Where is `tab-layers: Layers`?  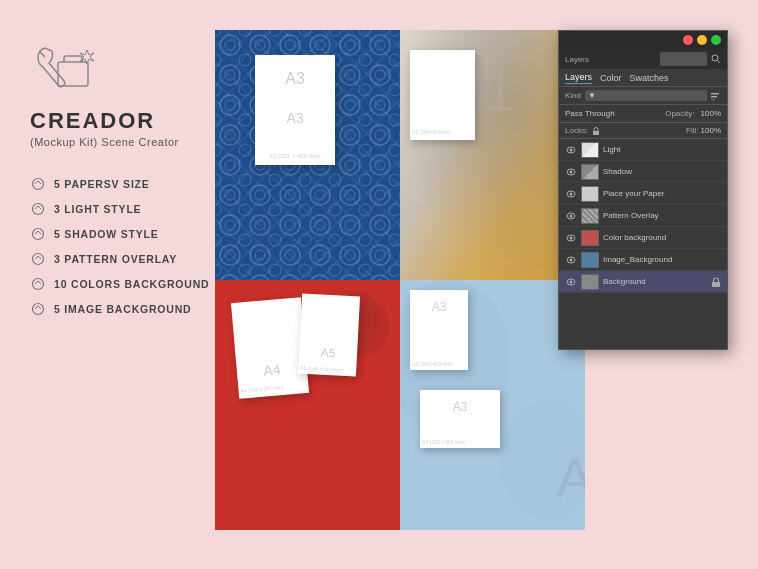 tab-layers: Layers is located at coordinates (578, 78).